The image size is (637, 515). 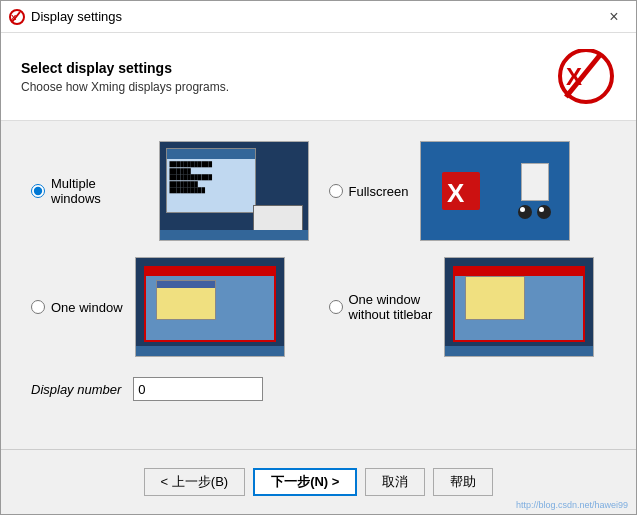 What do you see at coordinates (89, 191) in the screenshot?
I see `multiple-windows-label-group: Multiple windows` at bounding box center [89, 191].